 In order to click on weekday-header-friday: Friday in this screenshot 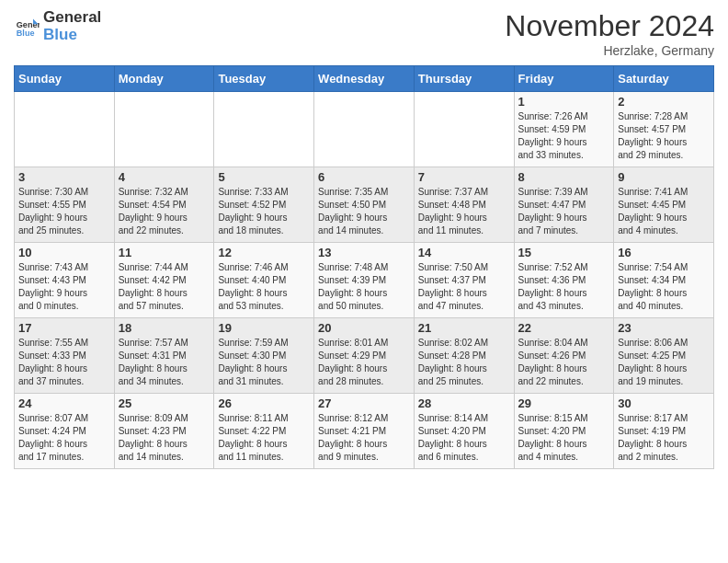, I will do `click(564, 79)`.